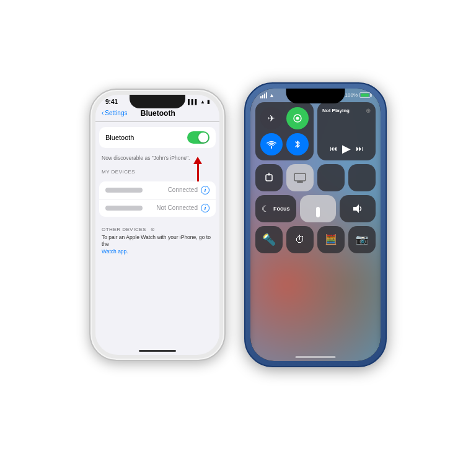 The width and height of the screenshot is (476, 449). Describe the element at coordinates (198, 173) in the screenshot. I see `arrow-line` at that location.